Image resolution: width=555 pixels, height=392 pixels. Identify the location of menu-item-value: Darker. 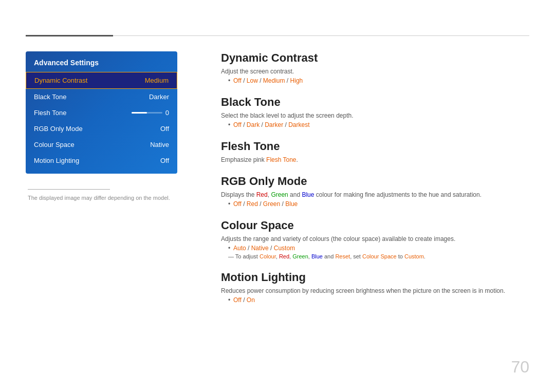
(159, 97).